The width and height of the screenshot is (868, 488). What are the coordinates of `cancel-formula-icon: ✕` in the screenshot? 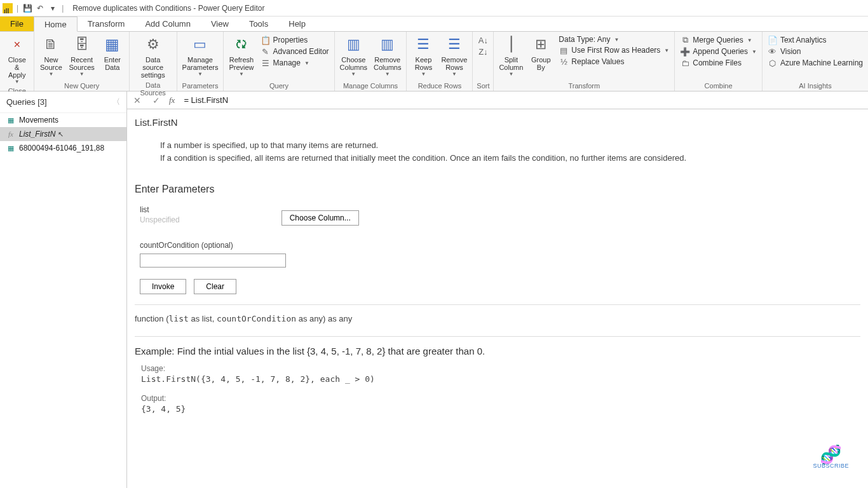 It's located at (137, 100).